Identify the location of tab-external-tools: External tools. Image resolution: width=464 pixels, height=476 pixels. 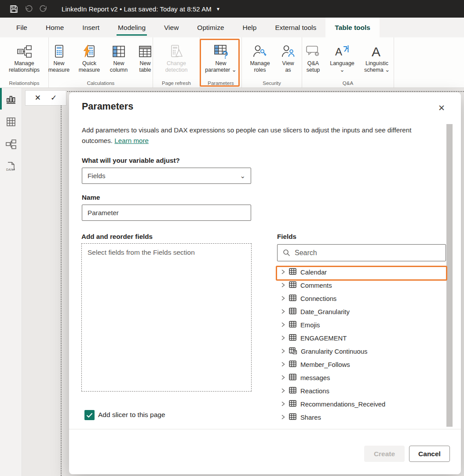
(296, 27).